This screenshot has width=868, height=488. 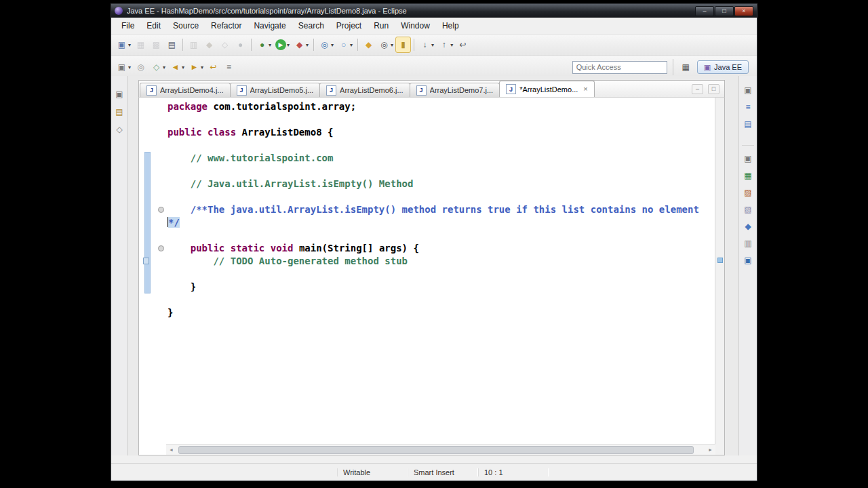 What do you see at coordinates (441, 222) in the screenshot?
I see `code-line-10: */` at bounding box center [441, 222].